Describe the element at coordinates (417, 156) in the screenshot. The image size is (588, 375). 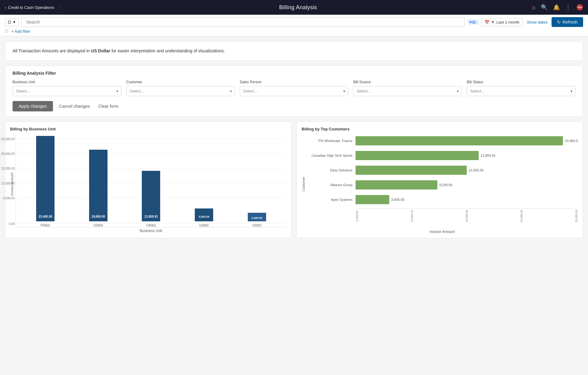
I see `h-bar-canadian-fill` at that location.